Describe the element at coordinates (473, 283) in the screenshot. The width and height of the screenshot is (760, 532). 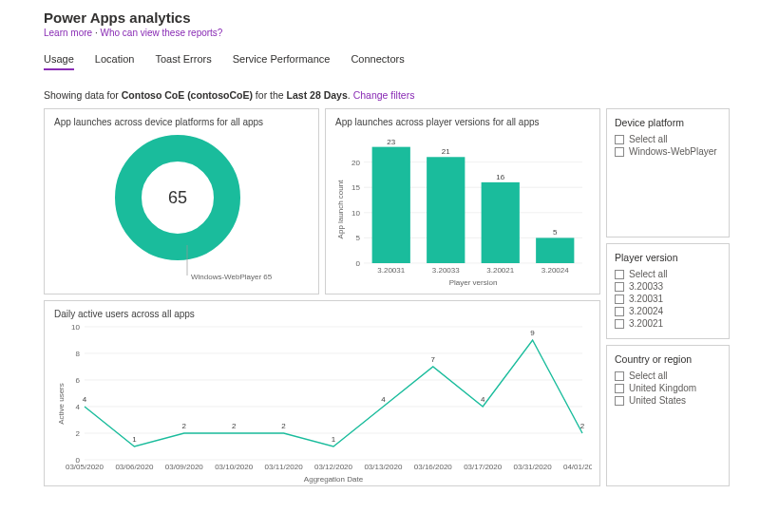
I see `svg-text: Player version` at that location.